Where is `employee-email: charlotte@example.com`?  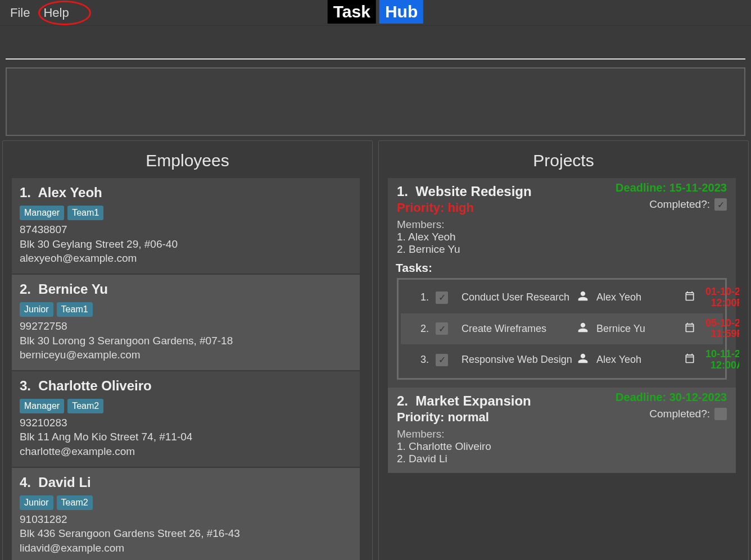
employee-email: charlotte@example.com is located at coordinates (186, 452).